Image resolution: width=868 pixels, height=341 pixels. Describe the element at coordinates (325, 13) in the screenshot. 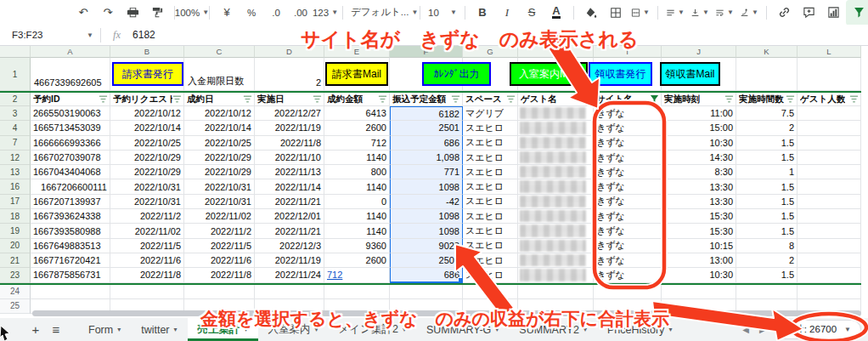

I see `more-formats-button: 123▼` at that location.